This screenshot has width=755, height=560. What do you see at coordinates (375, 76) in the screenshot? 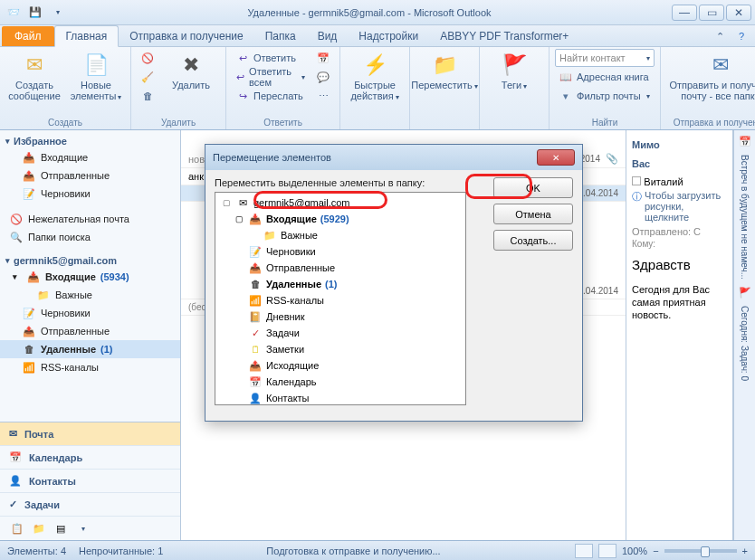
I see `quick-steps-button: ⚡ Быстрые действия▾` at bounding box center [375, 76].